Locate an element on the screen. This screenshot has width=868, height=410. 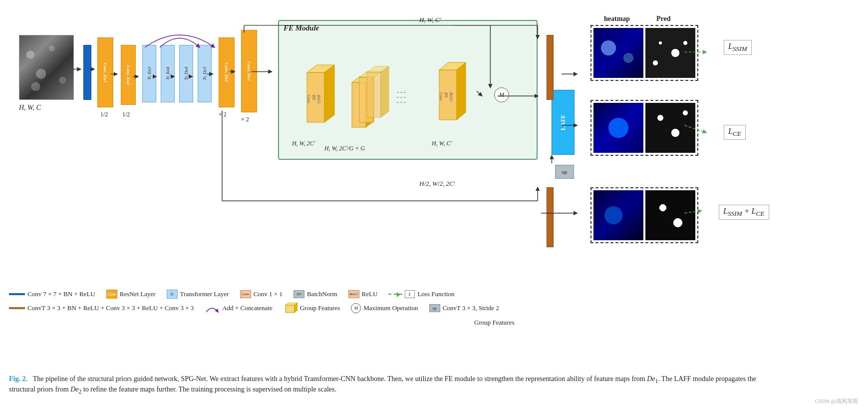
loss-ssim-top: LSSIM is located at coordinates (738, 47).